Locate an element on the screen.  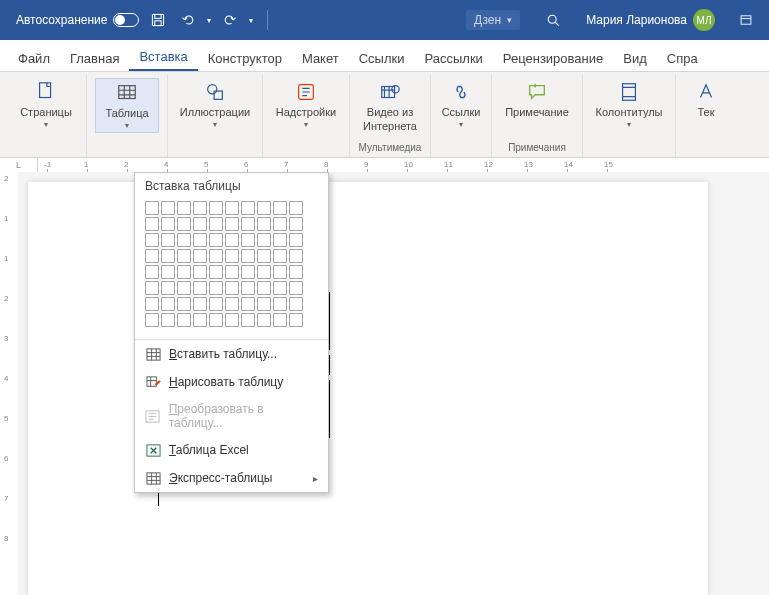
menu-draw-table: Нарисовать таблицу is located at coordinates (232, 382).